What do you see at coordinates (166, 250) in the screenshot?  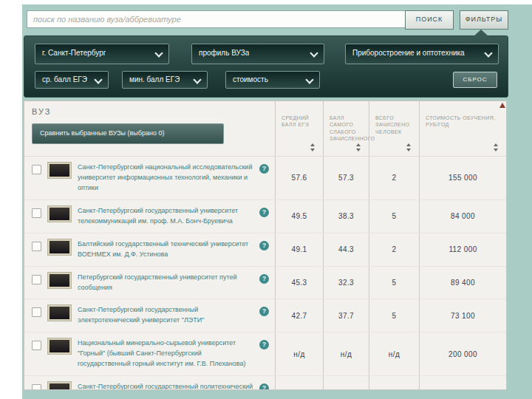 I see `university-link: Балтийский государственный технический у…` at bounding box center [166, 250].